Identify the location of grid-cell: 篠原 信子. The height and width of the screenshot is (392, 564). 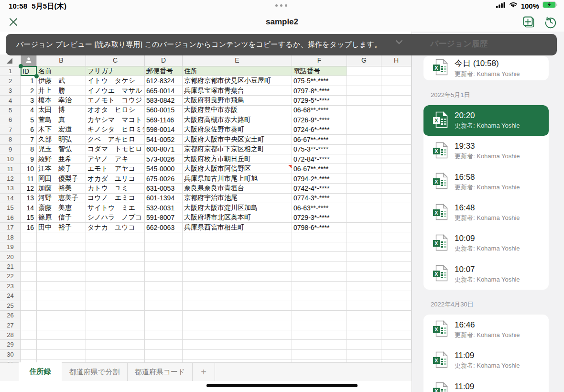
(61, 218).